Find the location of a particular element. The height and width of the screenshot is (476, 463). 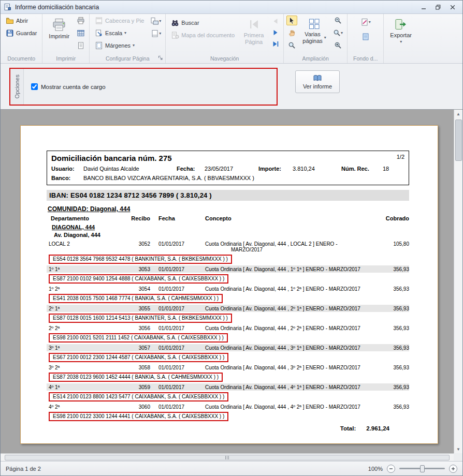

iban-summary-bar: IBAN: ES04 0182 1234 8712 3456 7899 ( 3.… is located at coordinates (228, 196).